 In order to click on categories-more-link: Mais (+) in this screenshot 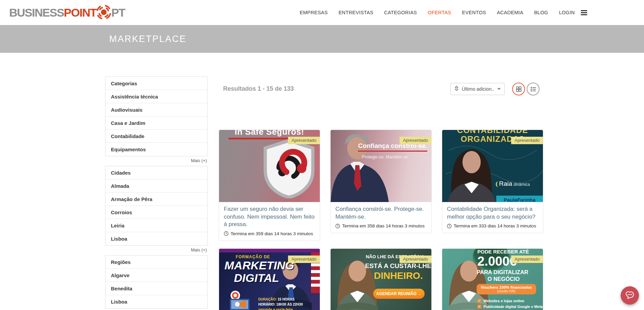, I will do `click(156, 161)`.